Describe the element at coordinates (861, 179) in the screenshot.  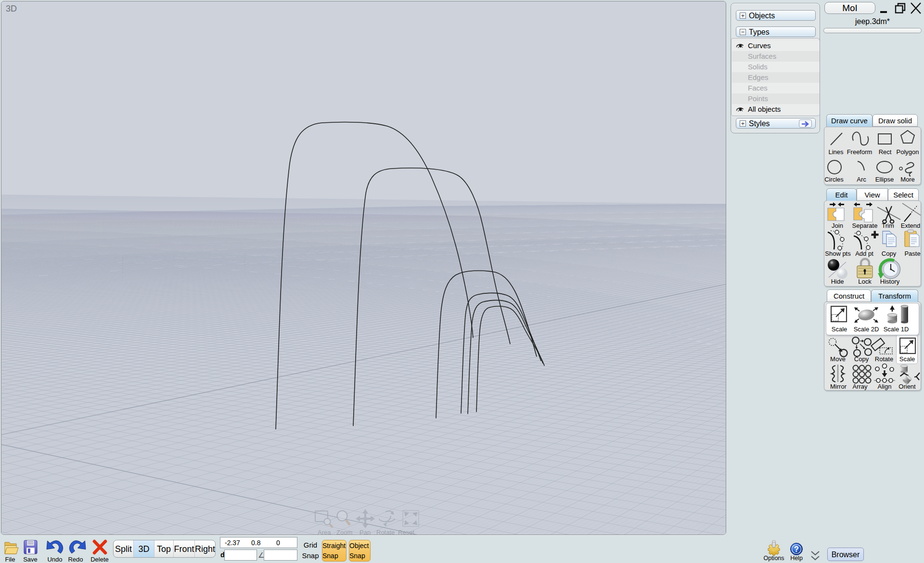
I see `svg-text: Arc` at that location.